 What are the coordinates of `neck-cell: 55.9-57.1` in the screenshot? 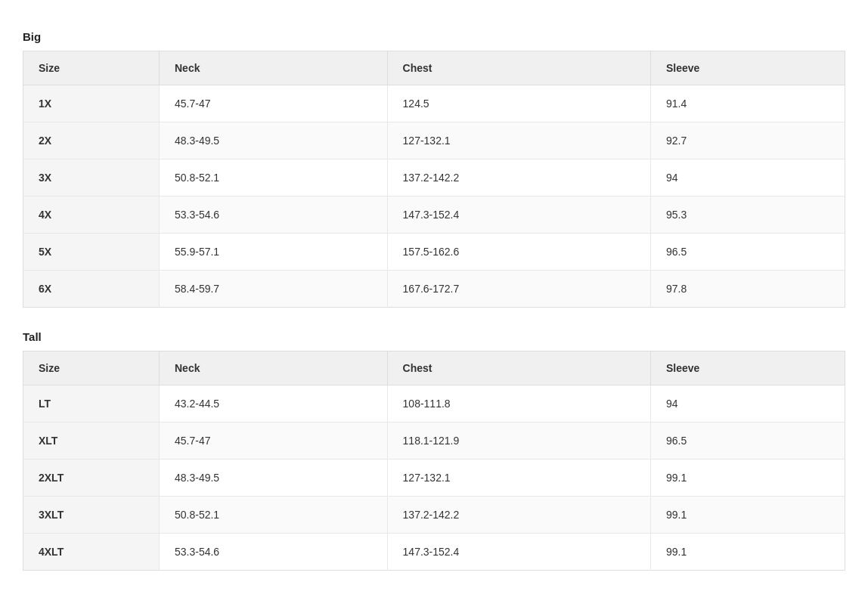 It's located at (274, 252).